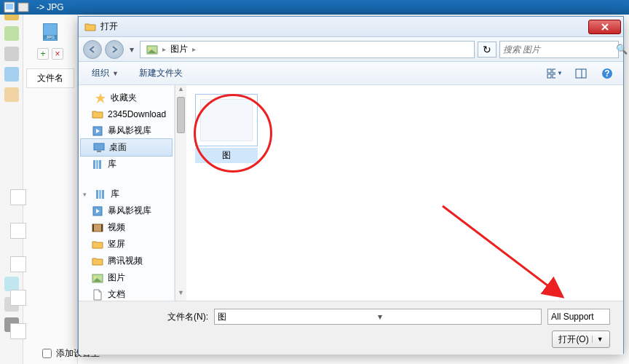 The width and height of the screenshot is (629, 364). What do you see at coordinates (100, 98) in the screenshot?
I see `star-icon` at bounding box center [100, 98].